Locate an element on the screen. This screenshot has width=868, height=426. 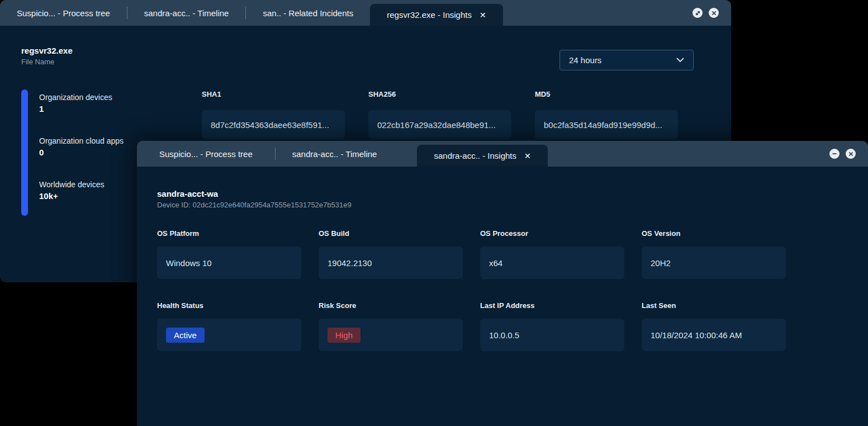
field-label: Last Seen is located at coordinates (714, 305).